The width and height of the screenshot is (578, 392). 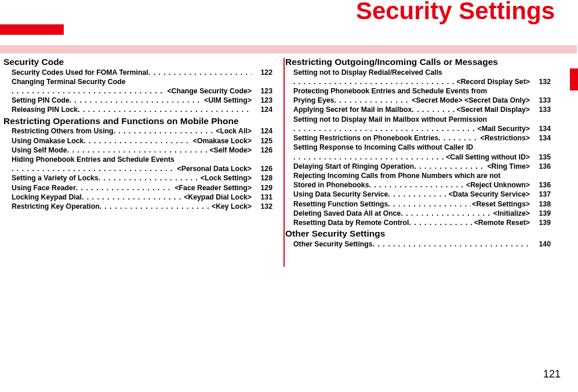 I want to click on toc-entry: <Personal Data Lock>126, so click(x=138, y=169).